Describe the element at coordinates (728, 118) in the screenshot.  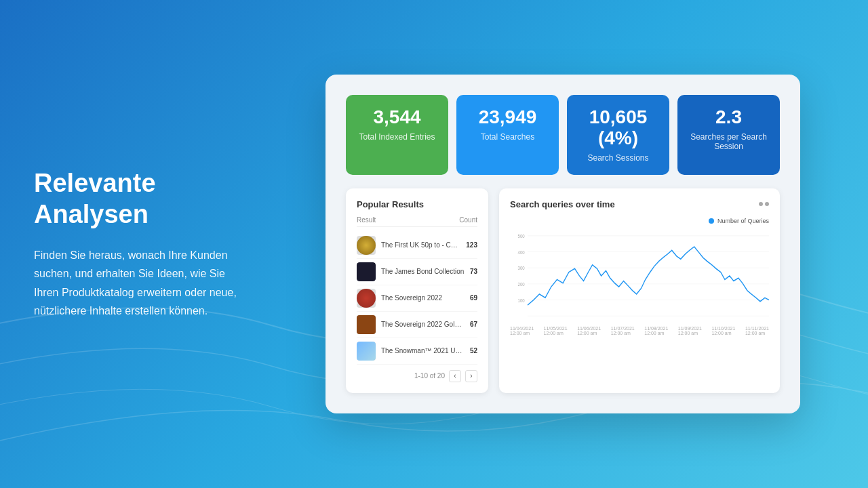
I see `stat-value-per-session: 2.3` at that location.